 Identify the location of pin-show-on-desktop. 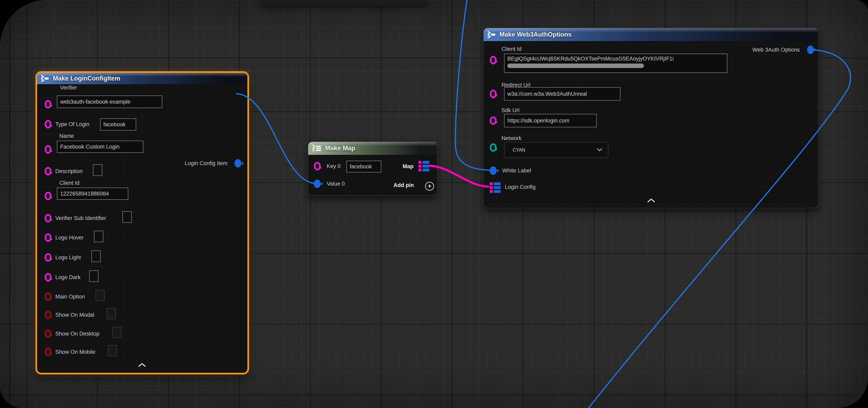
(48, 334).